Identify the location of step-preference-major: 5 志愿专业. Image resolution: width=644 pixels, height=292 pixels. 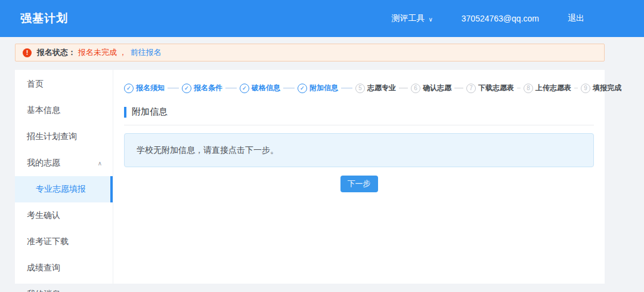
(376, 88).